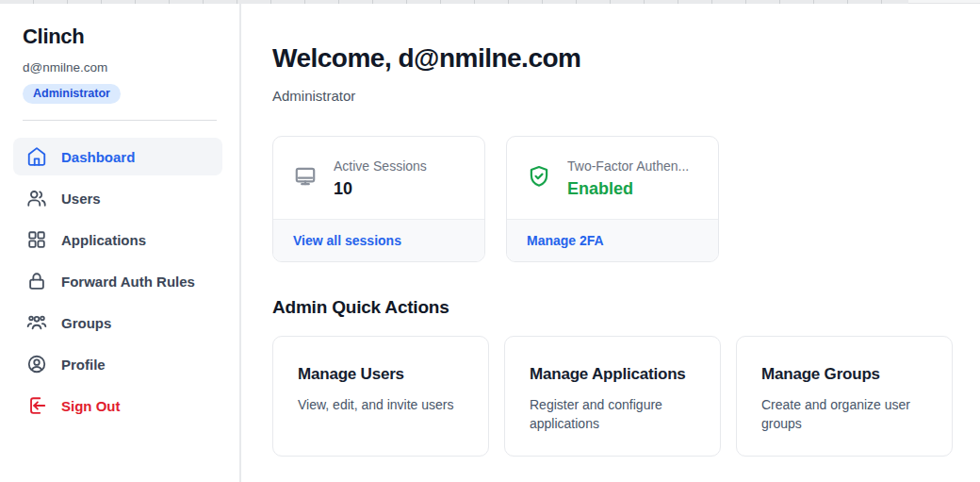 The image size is (980, 482). What do you see at coordinates (626, 96) in the screenshot?
I see `page-subtitle: Administrator` at bounding box center [626, 96].